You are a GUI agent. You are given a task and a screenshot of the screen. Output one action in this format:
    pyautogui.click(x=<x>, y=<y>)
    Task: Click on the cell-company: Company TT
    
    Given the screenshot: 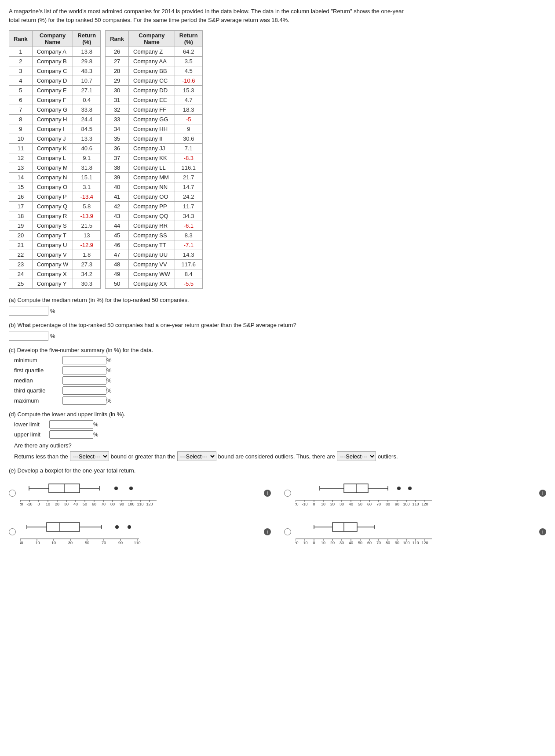 What is the action you would take?
    pyautogui.click(x=152, y=245)
    